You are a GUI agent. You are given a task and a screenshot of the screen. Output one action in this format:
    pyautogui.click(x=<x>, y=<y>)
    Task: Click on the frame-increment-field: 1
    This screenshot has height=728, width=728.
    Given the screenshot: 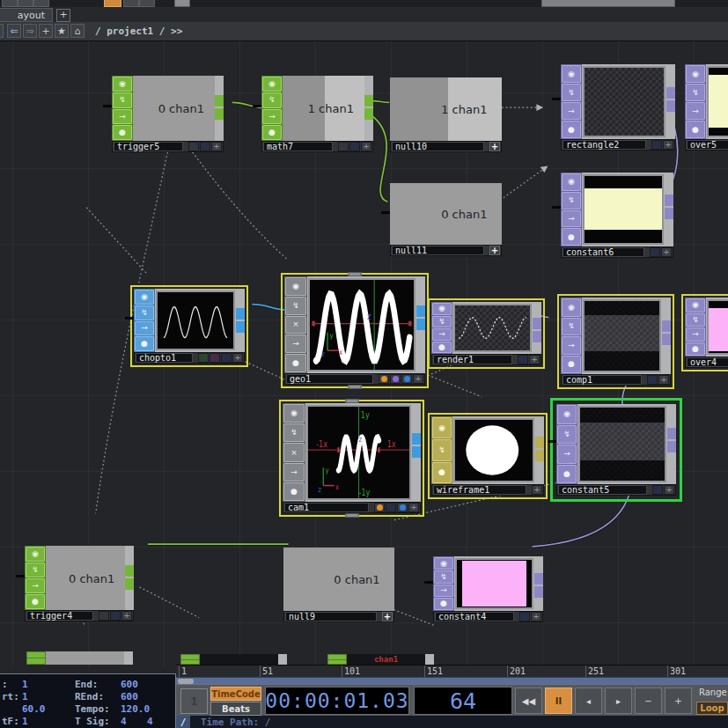 What is the action you would take?
    pyautogui.click(x=194, y=701)
    